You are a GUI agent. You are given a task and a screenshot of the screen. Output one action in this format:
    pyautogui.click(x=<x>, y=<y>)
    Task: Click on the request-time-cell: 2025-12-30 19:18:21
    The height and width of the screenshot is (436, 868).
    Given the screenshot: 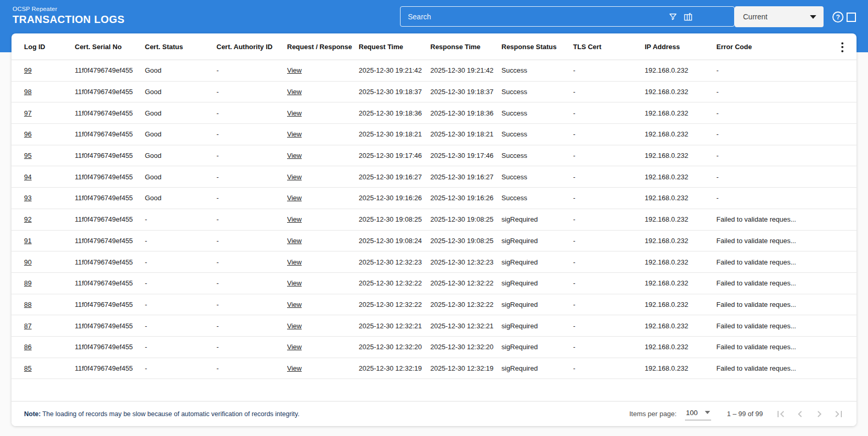 What is the action you would take?
    pyautogui.click(x=394, y=134)
    